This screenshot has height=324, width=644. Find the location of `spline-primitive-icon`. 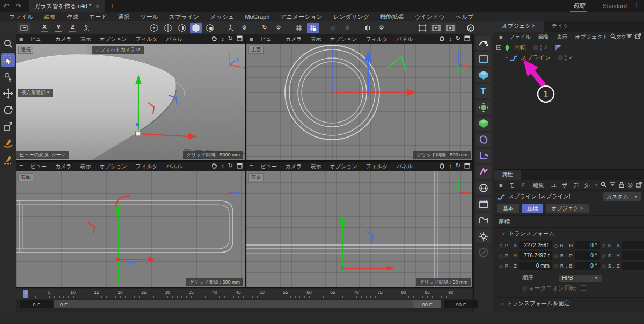

spline-primitive-icon is located at coordinates (484, 59).